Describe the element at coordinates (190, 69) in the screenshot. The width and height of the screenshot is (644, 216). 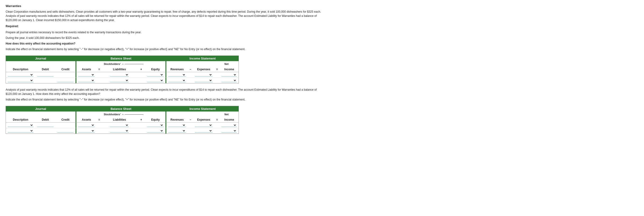
I see `col-minus-1: −` at that location.